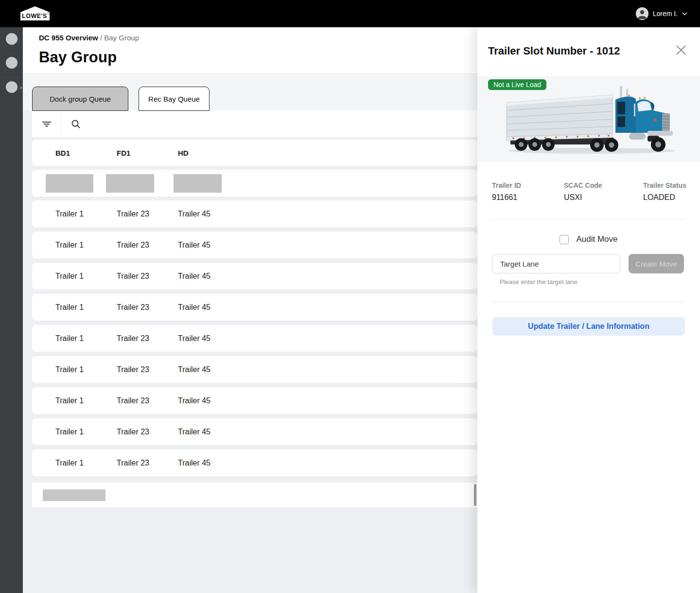  What do you see at coordinates (12, 87) in the screenshot?
I see `sidebar-item-3: ›` at bounding box center [12, 87].